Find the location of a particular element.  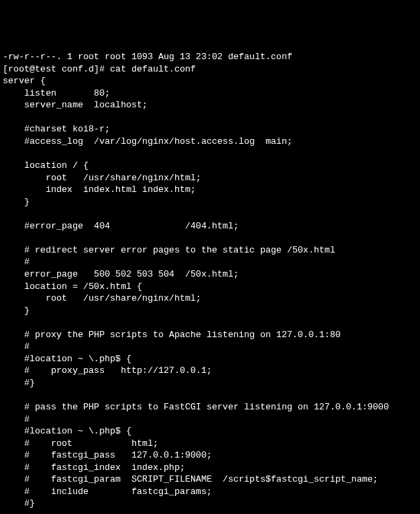

terminal-line: listen 80; is located at coordinates (210, 94).